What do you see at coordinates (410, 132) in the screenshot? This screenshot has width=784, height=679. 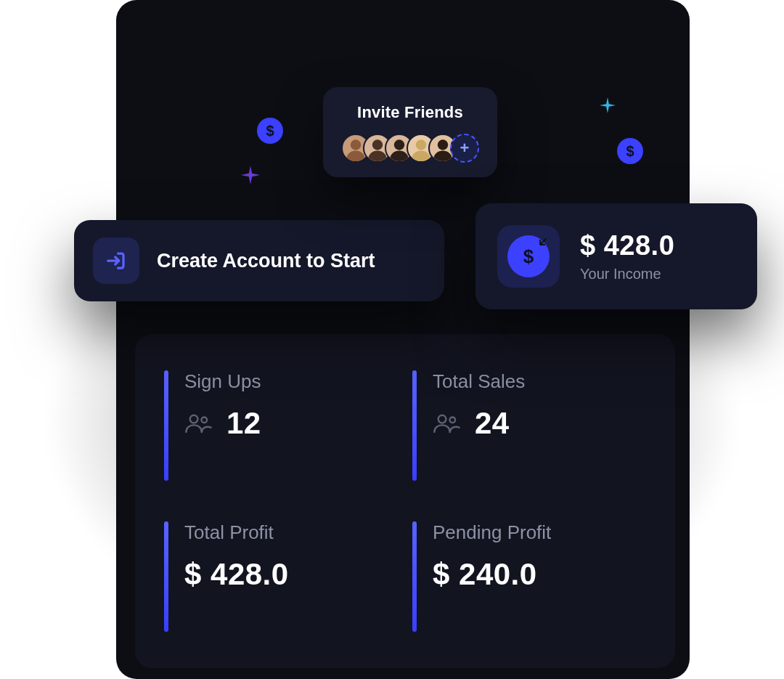 I see `invite-friends-card: Invite Friends +` at bounding box center [410, 132].